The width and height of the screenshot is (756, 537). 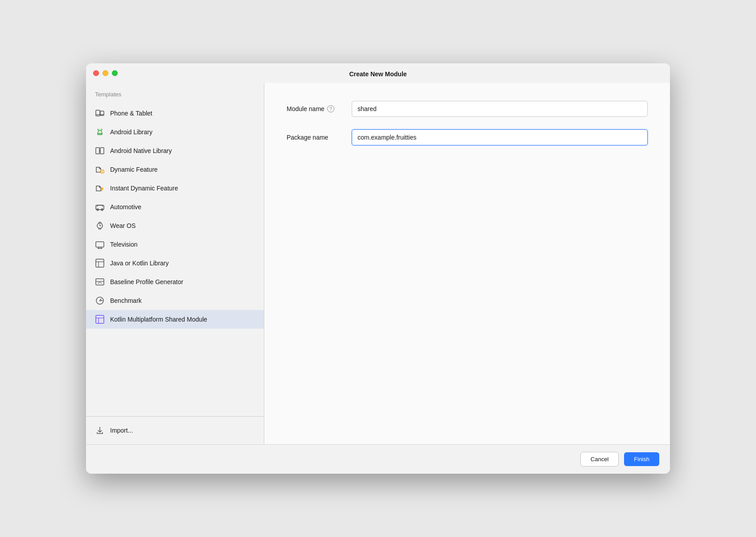 What do you see at coordinates (378, 73) in the screenshot?
I see `title-bar: Create New Module` at bounding box center [378, 73].